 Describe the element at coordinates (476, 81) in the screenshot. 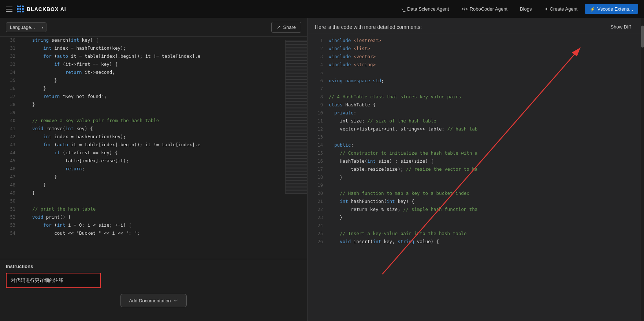

I see `table-row: 6using namespace std;` at that location.